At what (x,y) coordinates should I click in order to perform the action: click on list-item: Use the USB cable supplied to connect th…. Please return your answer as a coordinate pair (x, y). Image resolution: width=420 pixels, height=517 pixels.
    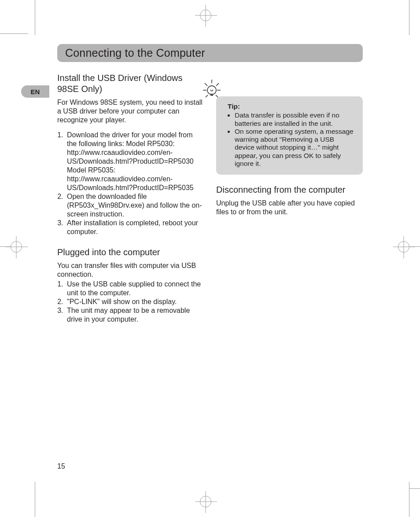
    Looking at the image, I should click on (135, 289).